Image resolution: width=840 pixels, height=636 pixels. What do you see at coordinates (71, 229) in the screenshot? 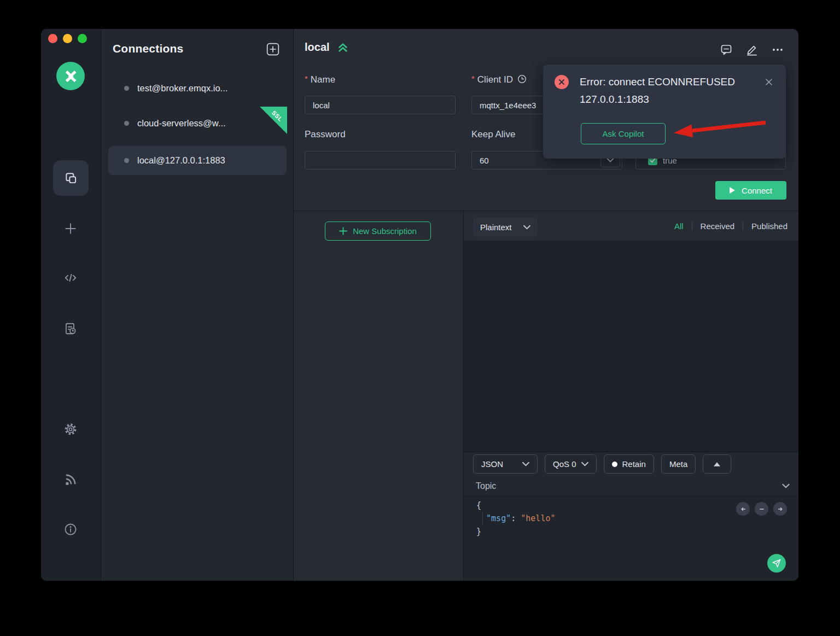
I see `new-connection-icon` at bounding box center [71, 229].